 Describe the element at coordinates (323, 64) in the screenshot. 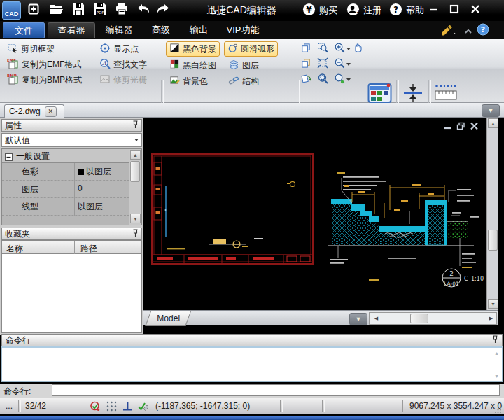

I see `zoom-extents-button` at that location.